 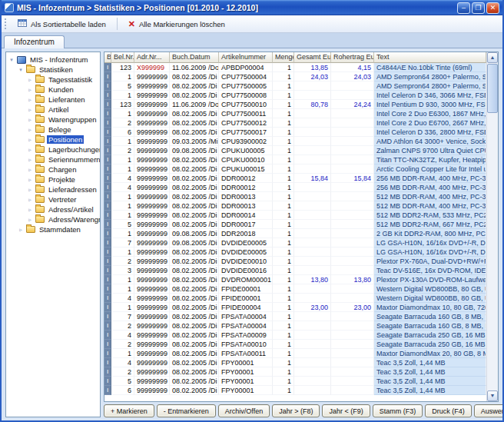 I want to click on table-row: I19999999908.02.2005 /DiCPUKU000151Arcti…, so click(x=295, y=169).